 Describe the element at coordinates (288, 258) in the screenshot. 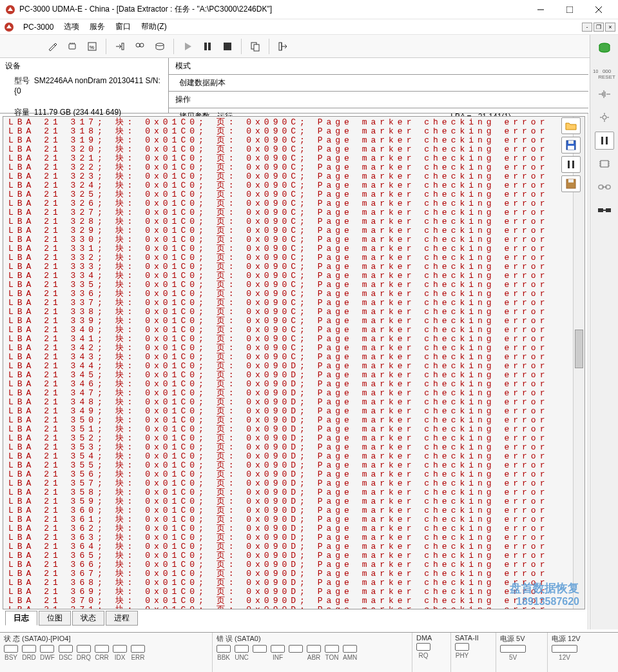

I see `log-line: LBA 21 332; 块: 0x01C0; 页: 0x090C; Page m…` at that location.